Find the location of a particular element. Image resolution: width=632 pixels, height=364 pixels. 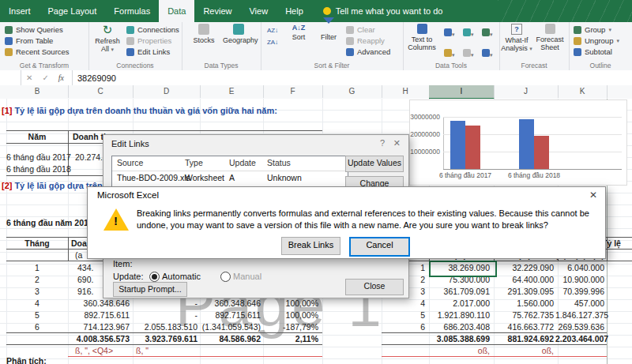

cell: 2,11% is located at coordinates (292, 340).